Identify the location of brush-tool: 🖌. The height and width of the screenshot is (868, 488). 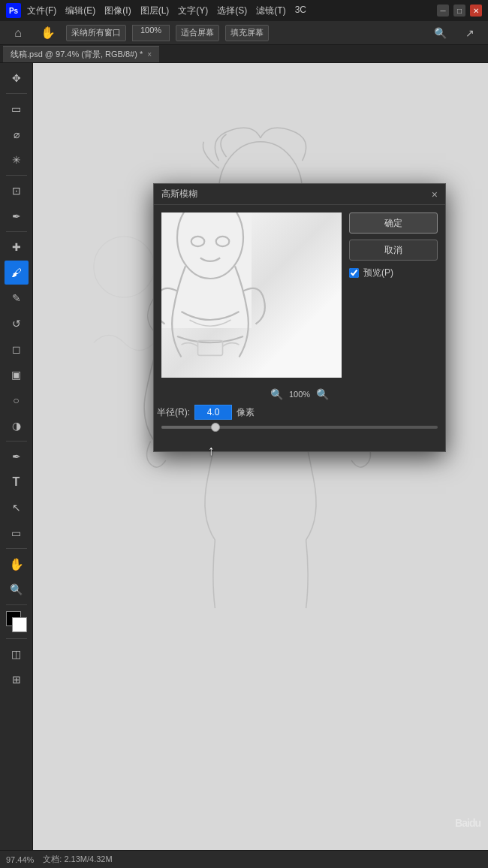
(17, 273).